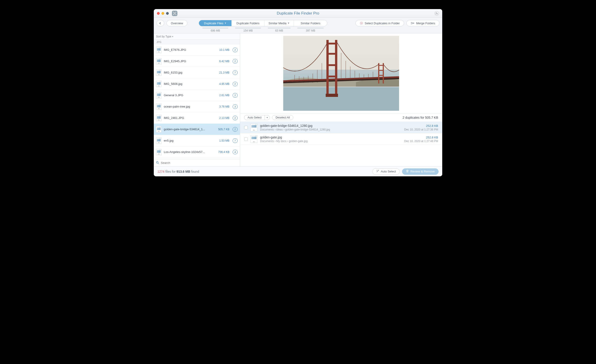 Image resolution: width=596 pixels, height=364 pixels. What do you see at coordinates (235, 152) in the screenshot?
I see `duplicate-count-badge: 4` at bounding box center [235, 152].